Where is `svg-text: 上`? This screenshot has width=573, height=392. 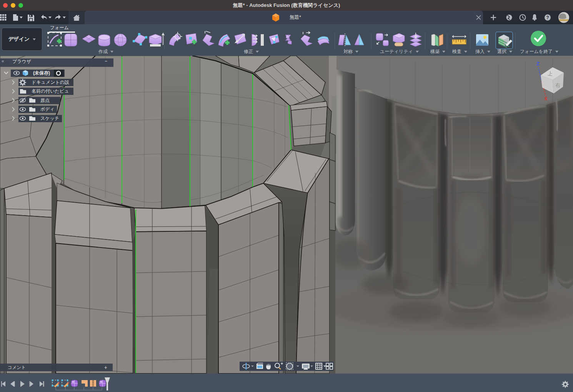 svg-text: 上 is located at coordinates (550, 74).